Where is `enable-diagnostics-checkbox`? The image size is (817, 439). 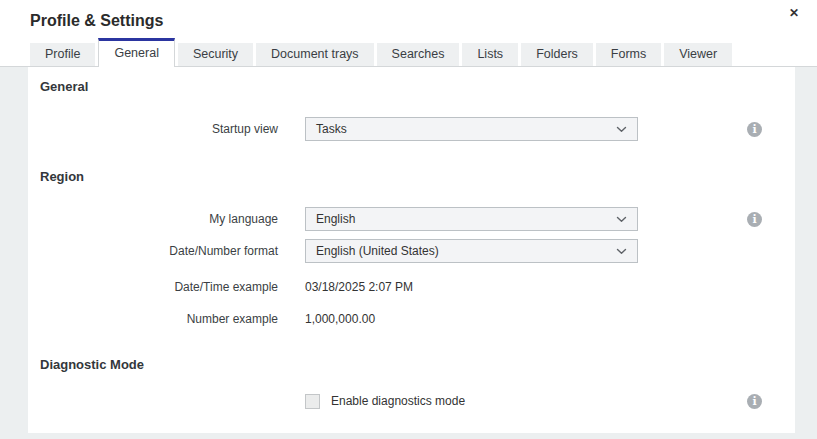 enable-diagnostics-checkbox is located at coordinates (312, 402).